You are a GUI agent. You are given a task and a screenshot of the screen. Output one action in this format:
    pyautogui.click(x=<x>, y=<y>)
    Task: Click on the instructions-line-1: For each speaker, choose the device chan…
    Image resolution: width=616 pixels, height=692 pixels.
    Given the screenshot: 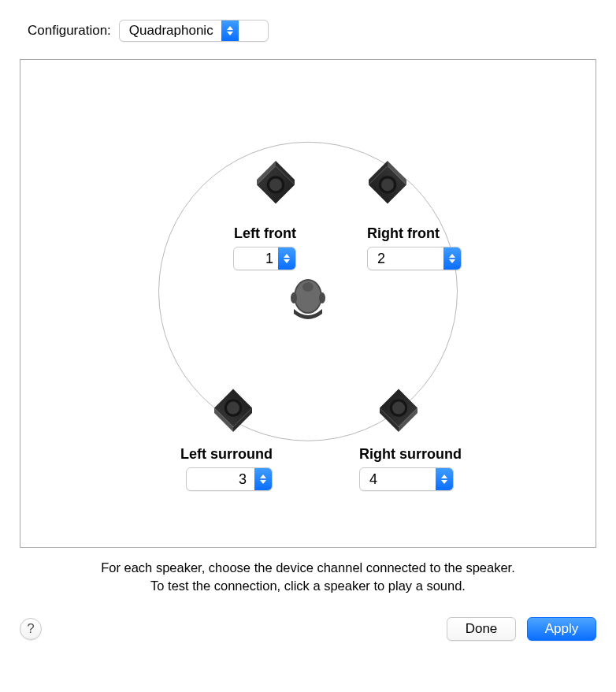 What is the action you would take?
    pyautogui.click(x=308, y=567)
    